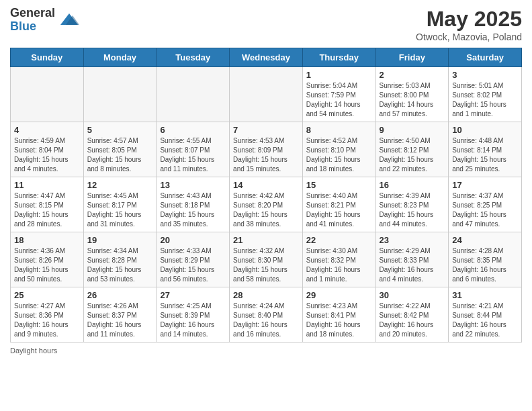  Describe the element at coordinates (193, 58) in the screenshot. I see `calendar-header-tuesday: Tuesday` at that location.